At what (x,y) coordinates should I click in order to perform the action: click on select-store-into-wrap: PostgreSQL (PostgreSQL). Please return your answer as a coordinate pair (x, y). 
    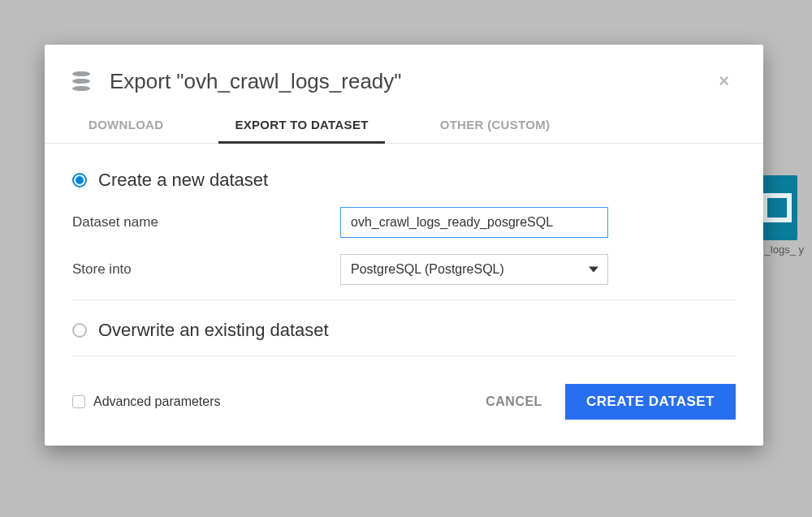
    Looking at the image, I should click on (474, 269).